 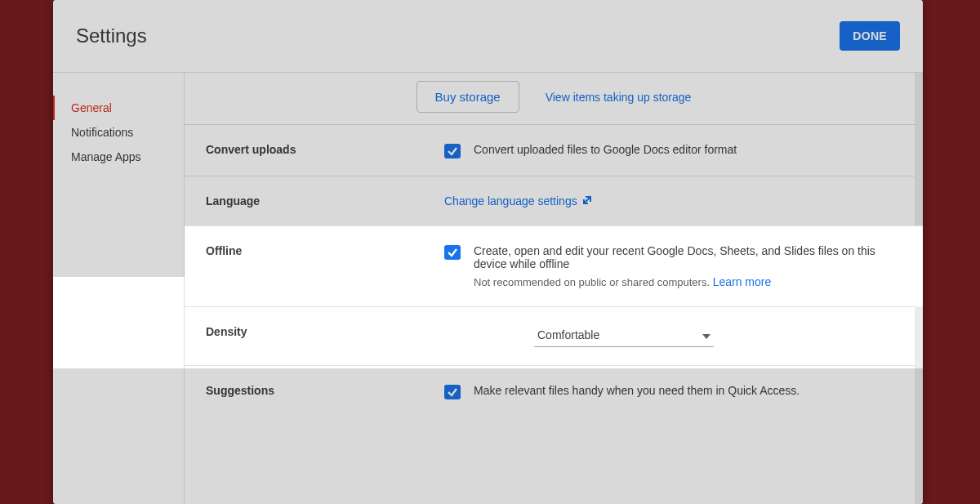 I want to click on section-offline: Offline Create, open and edit your recen…, so click(x=554, y=266).